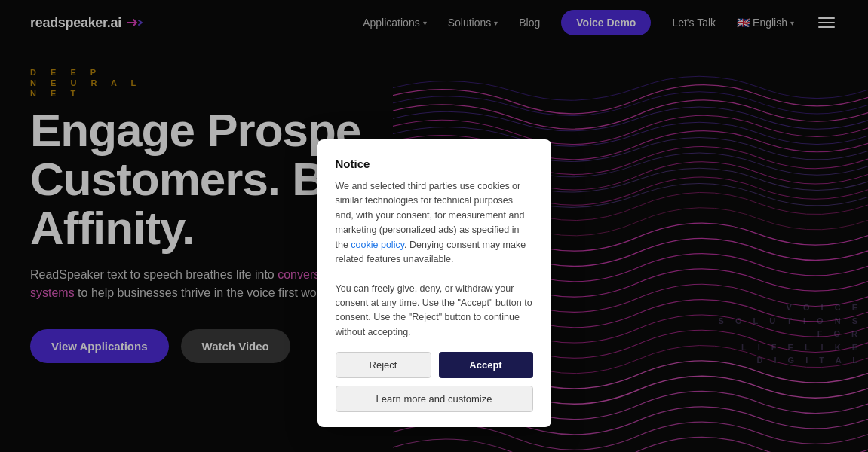 This screenshot has height=452, width=868. Describe the element at coordinates (486, 365) in the screenshot. I see `cookie-accept-button: Accept` at that location.